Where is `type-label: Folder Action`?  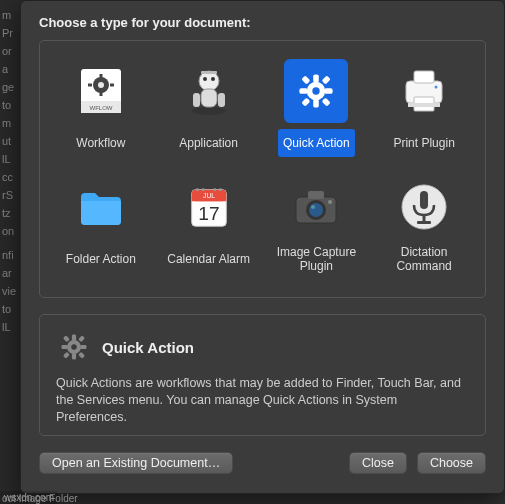
type-label: Folder Action is located at coordinates (101, 259).